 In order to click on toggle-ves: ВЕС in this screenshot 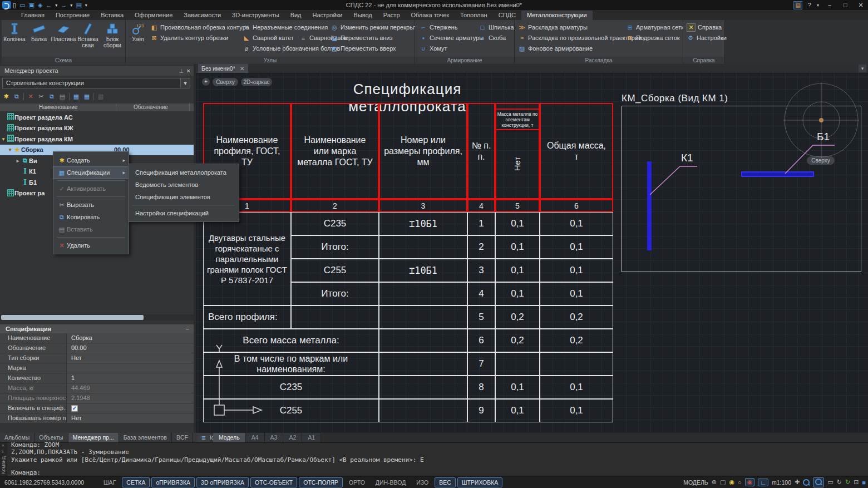, I will do `click(445, 482)`.